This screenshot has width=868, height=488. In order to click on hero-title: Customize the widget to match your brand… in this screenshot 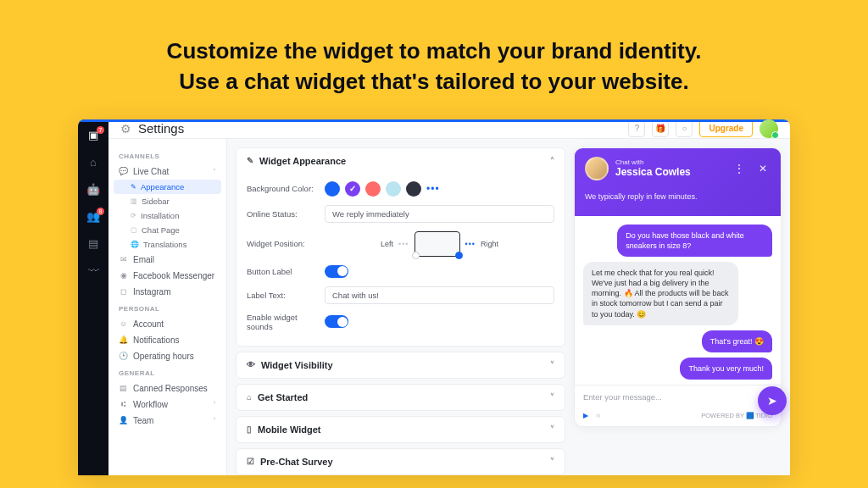, I will do `click(434, 66)`.